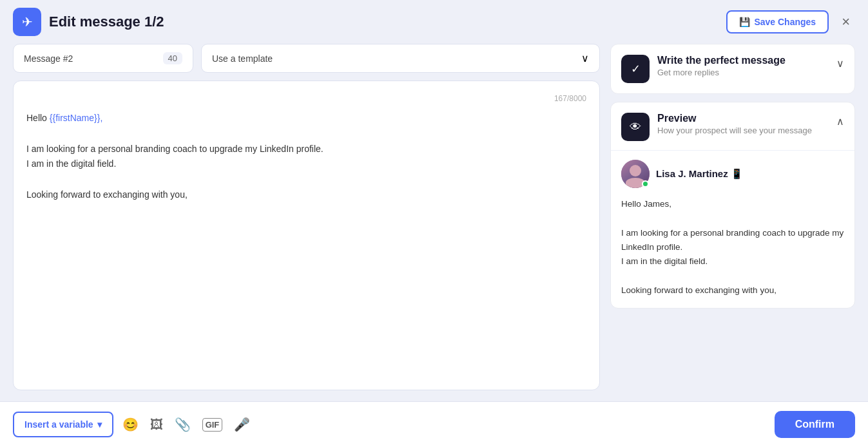 The width and height of the screenshot is (868, 447). Describe the element at coordinates (27, 22) in the screenshot. I see `logo-icon: ✈` at that location.